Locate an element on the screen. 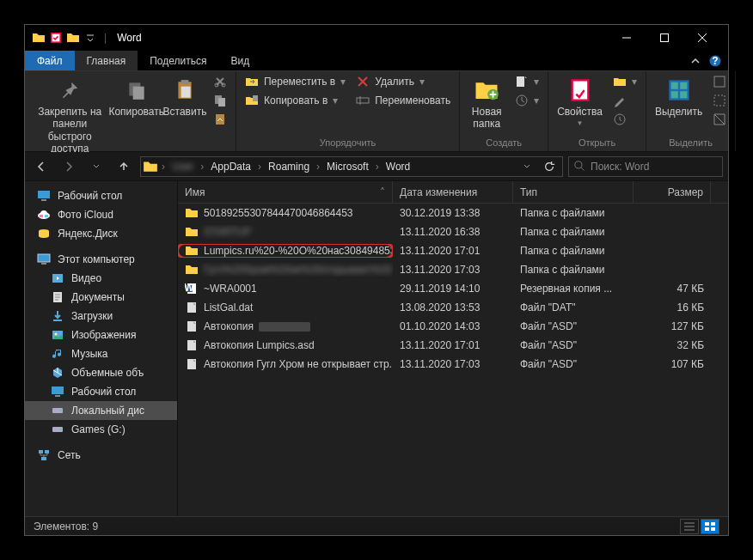 The height and width of the screenshot is (560, 753). qat-prop-icon is located at coordinates (56, 38).